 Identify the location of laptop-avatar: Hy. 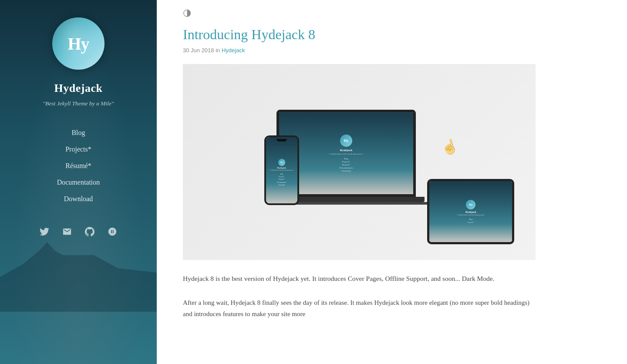
(346, 141).